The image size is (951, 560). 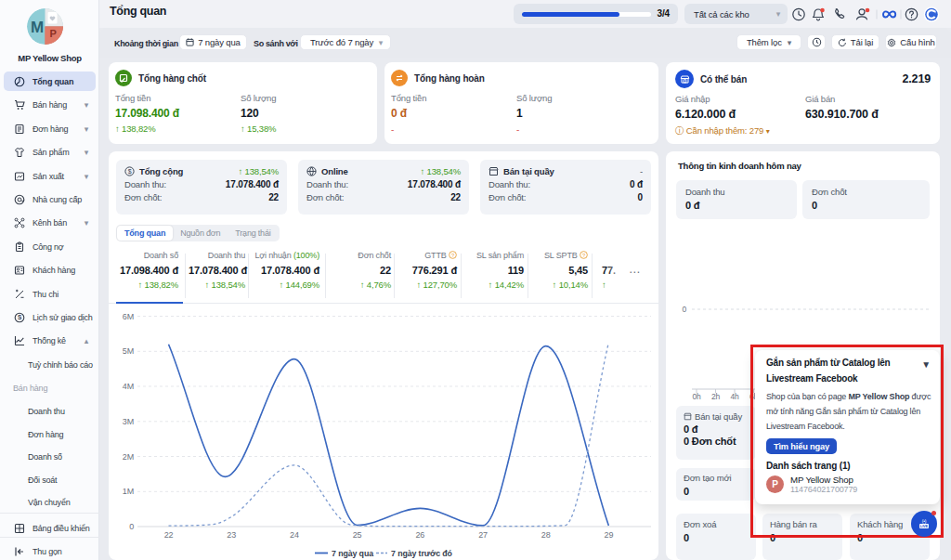 I want to click on svg-text: 27, so click(x=483, y=535).